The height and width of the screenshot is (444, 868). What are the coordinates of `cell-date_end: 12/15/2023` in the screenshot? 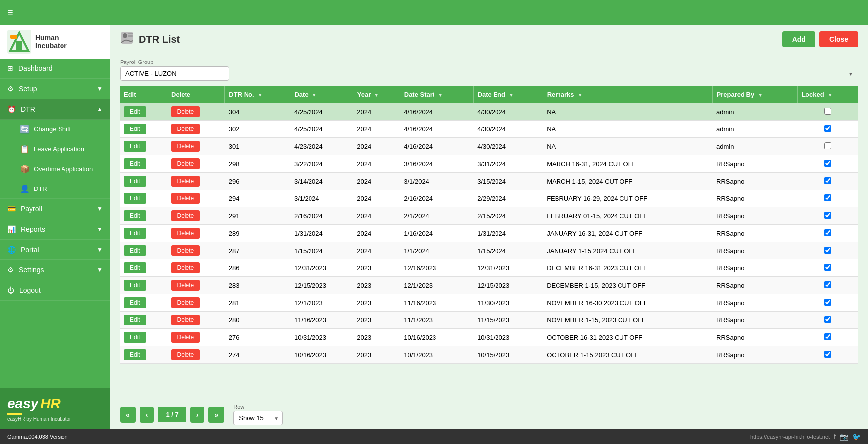 It's located at (508, 286).